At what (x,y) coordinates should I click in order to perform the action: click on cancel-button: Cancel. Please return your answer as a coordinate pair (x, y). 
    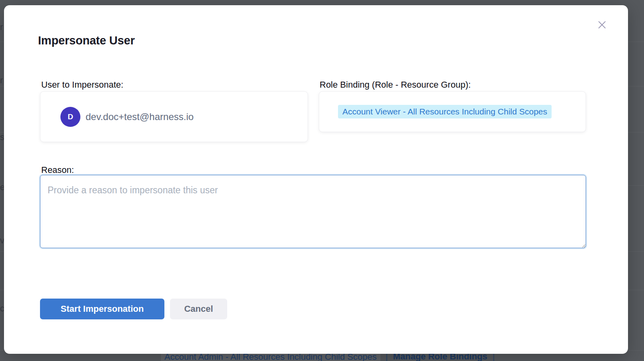
    Looking at the image, I should click on (198, 309).